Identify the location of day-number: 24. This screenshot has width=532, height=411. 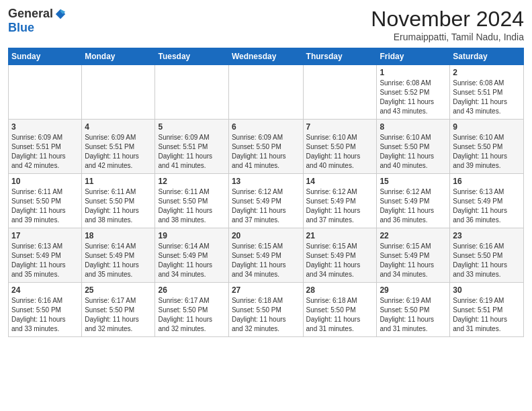
(45, 290).